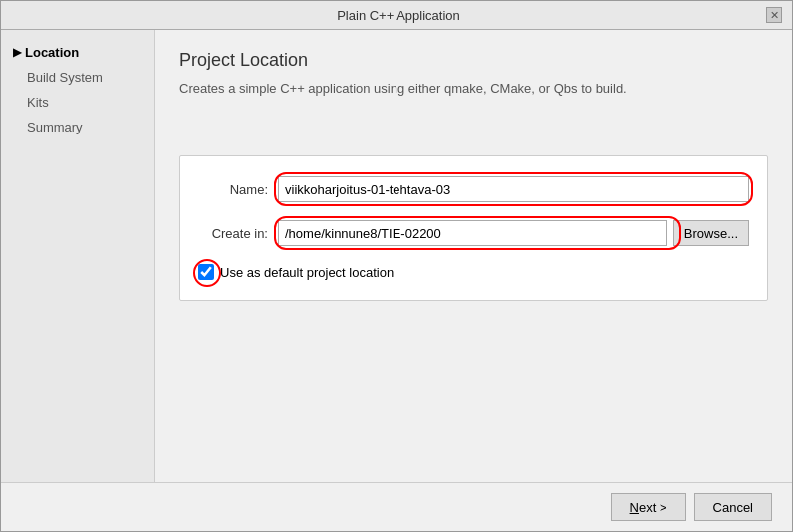 This screenshot has height=532, width=793. Describe the element at coordinates (78, 102) in the screenshot. I see `sidebar-item-kits: Kits` at that location.